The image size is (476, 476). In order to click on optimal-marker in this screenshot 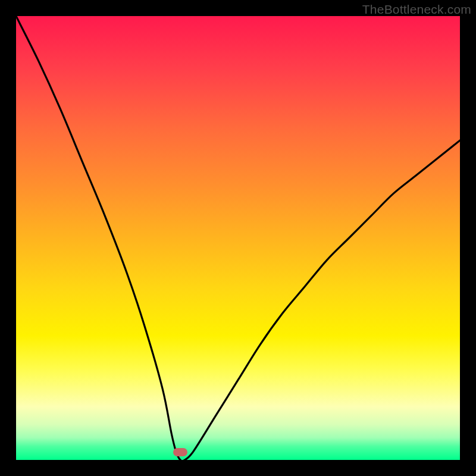, I will do `click(180, 452)`.